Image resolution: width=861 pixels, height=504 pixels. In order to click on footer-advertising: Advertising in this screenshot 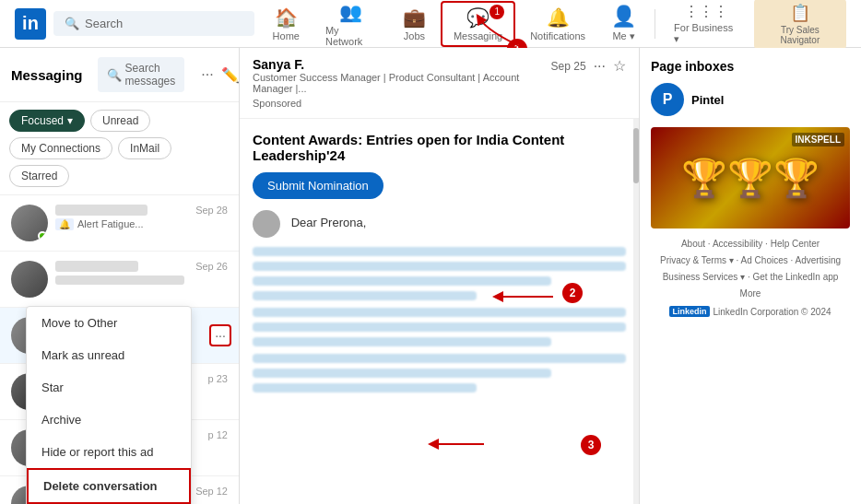, I will do `click(819, 260)`.